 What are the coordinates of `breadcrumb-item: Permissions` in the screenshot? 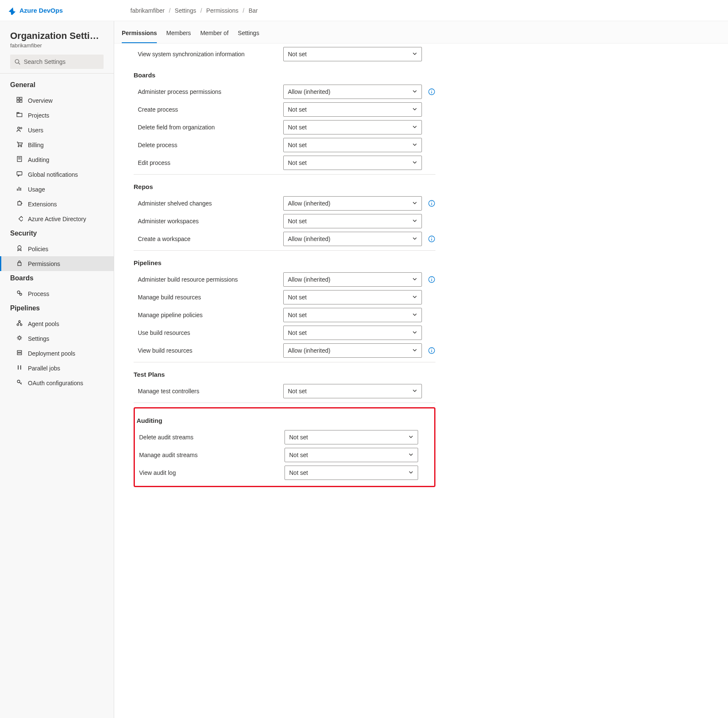 It's located at (222, 11).